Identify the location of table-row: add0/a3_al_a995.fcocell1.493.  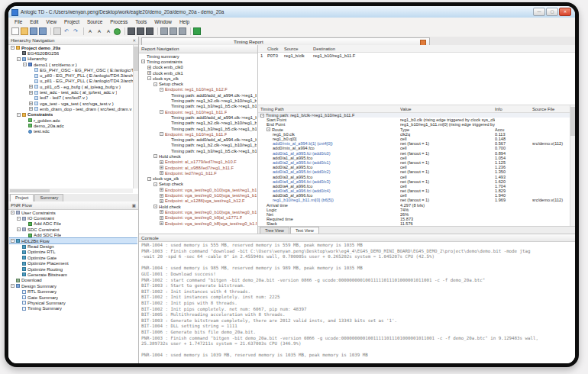
(414, 176).